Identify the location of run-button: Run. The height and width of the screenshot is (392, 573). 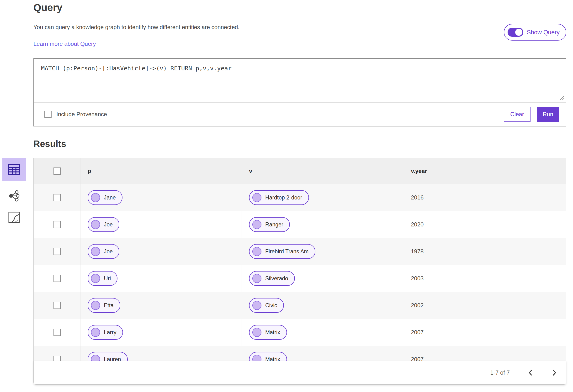
(548, 114).